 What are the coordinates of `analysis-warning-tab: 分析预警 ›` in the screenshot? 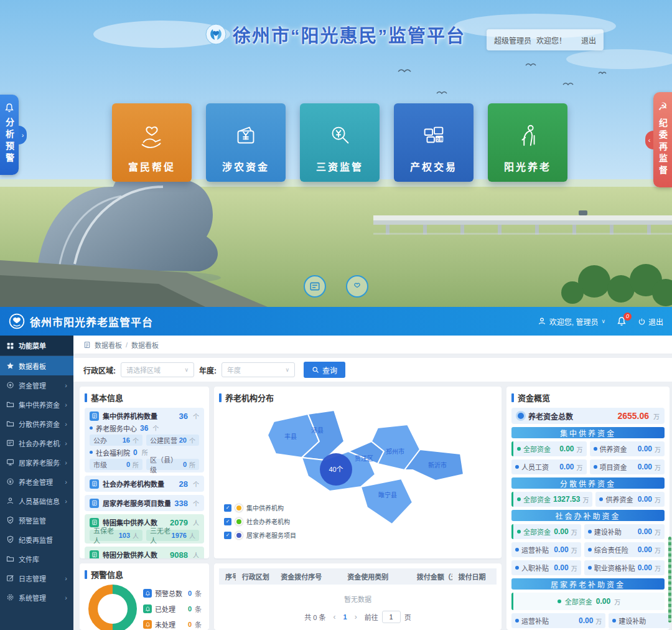 It's located at (9, 134).